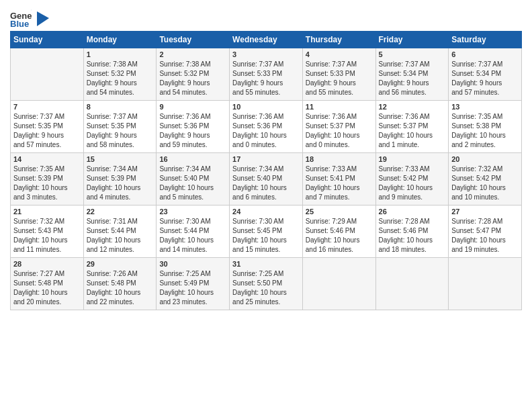 The height and width of the screenshot is (411, 532). What do you see at coordinates (412, 159) in the screenshot?
I see `day-number: 19` at bounding box center [412, 159].